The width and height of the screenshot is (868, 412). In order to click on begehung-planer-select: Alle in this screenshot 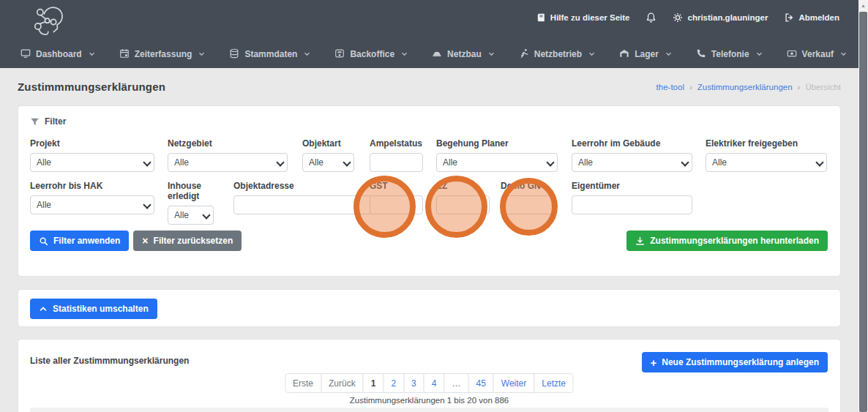, I will do `click(497, 162)`.